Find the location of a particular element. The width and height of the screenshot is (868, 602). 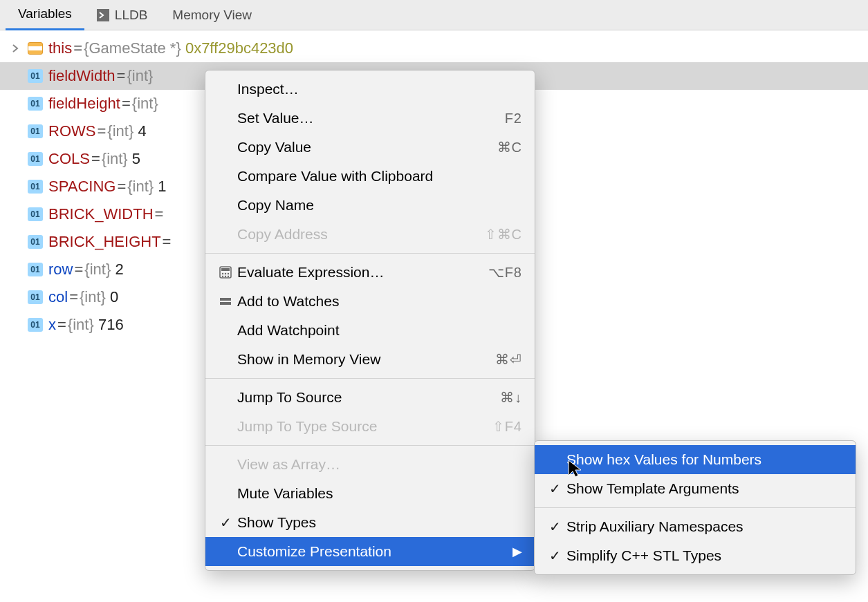

var-name: x is located at coordinates (53, 325).